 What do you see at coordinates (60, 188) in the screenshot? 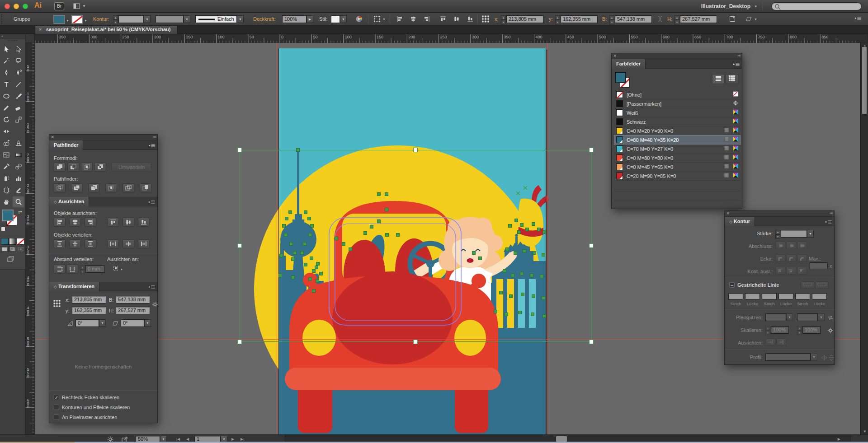
I see `pathfinder-divide-button` at bounding box center [60, 188].